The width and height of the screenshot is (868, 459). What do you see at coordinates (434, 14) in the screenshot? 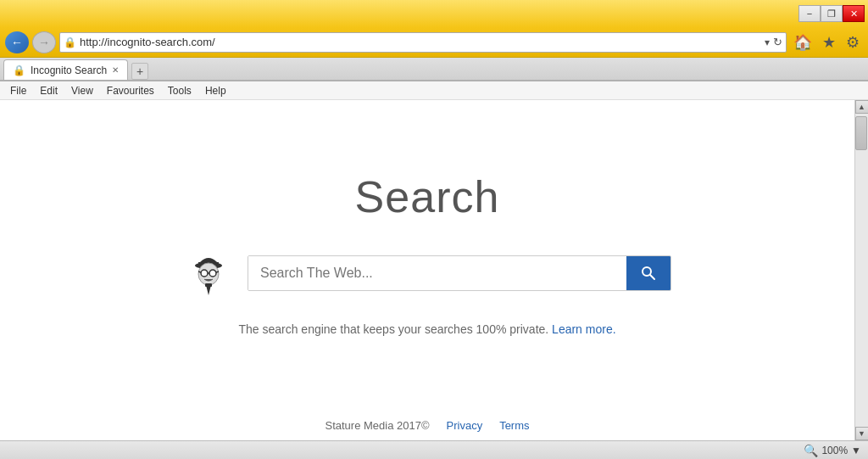
I see `title-bar: − ❐ ✕` at bounding box center [434, 14].